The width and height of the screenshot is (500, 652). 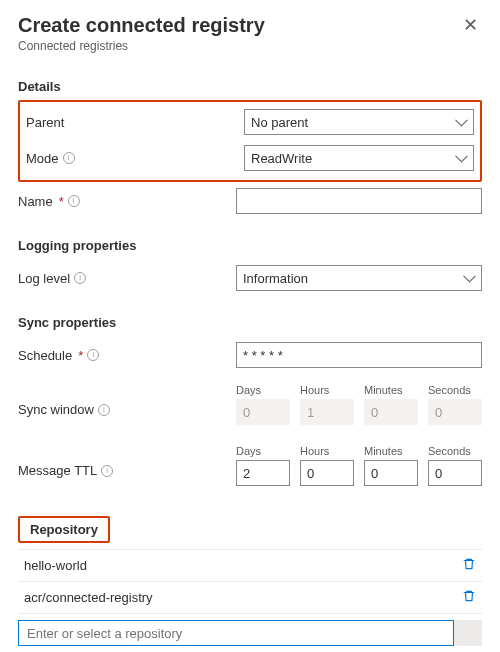 I want to click on page-title: Create connected registry, so click(x=142, y=26).